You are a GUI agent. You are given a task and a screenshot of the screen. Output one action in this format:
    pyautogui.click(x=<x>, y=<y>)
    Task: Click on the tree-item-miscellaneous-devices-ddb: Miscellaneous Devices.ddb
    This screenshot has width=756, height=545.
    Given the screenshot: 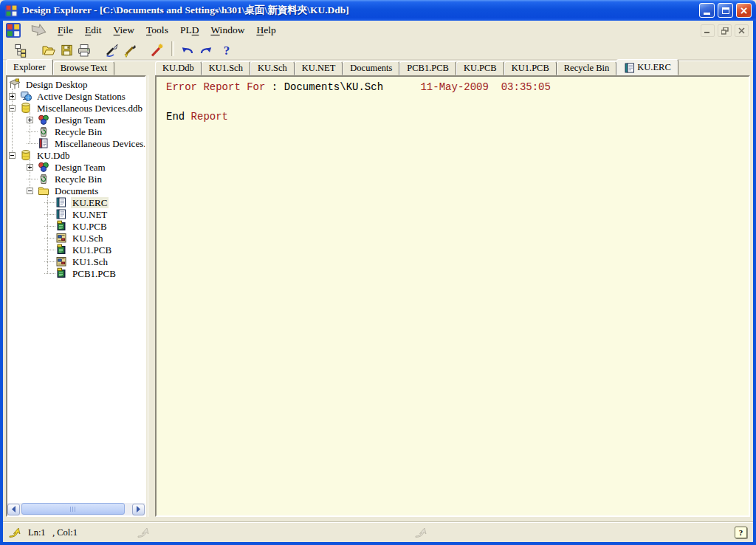 What is the action you would take?
    pyautogui.click(x=76, y=108)
    